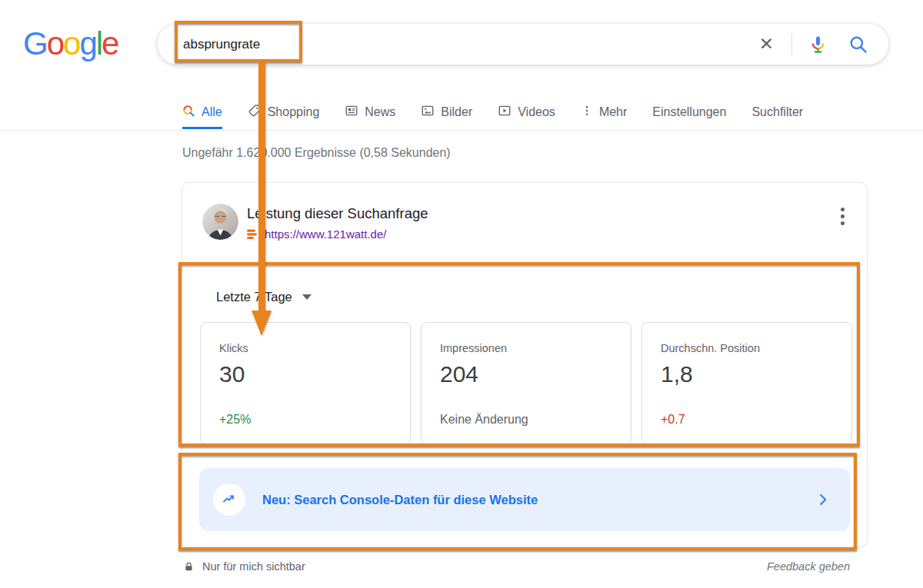 This screenshot has width=923, height=588. I want to click on tab-news: News, so click(370, 112).